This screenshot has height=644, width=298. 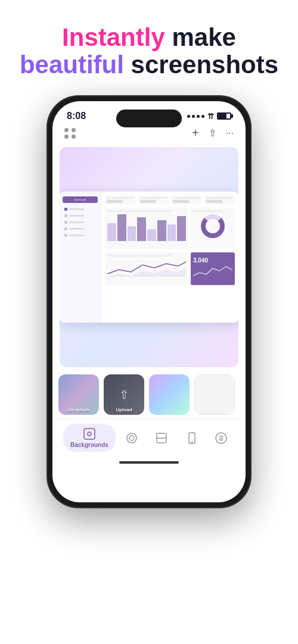 I want to click on dynamic-island, so click(x=149, y=118).